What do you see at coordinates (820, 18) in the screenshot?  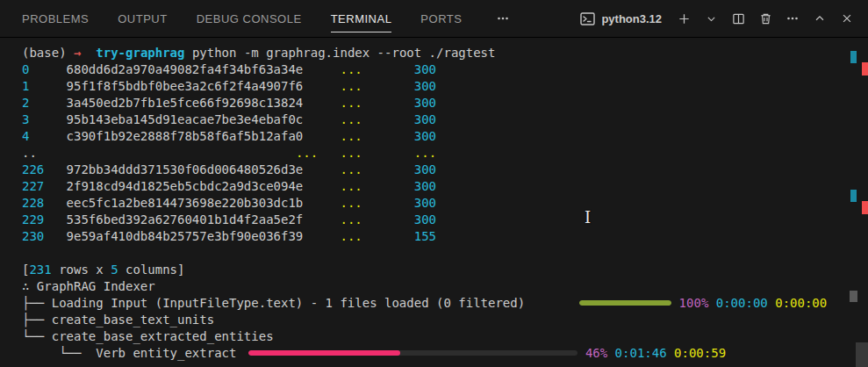 I see `maximize-panel-icon` at bounding box center [820, 18].